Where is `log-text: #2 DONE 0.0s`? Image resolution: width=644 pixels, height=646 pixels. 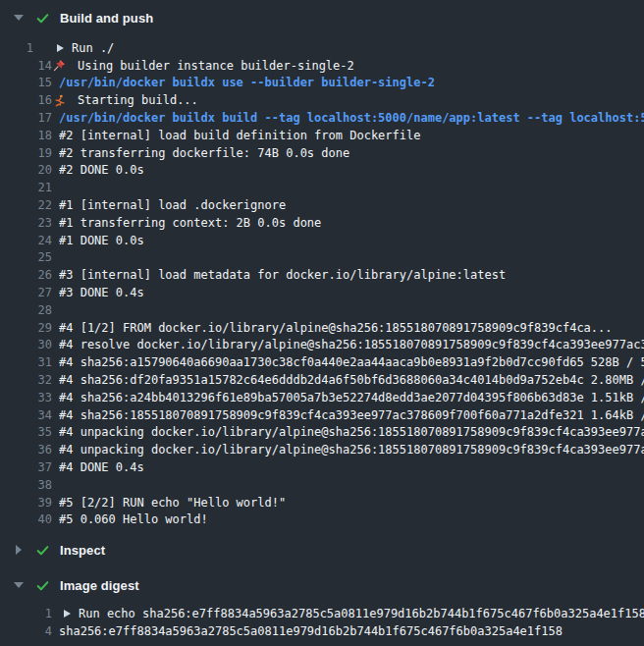 log-text: #2 DONE 0.0s is located at coordinates (351, 170).